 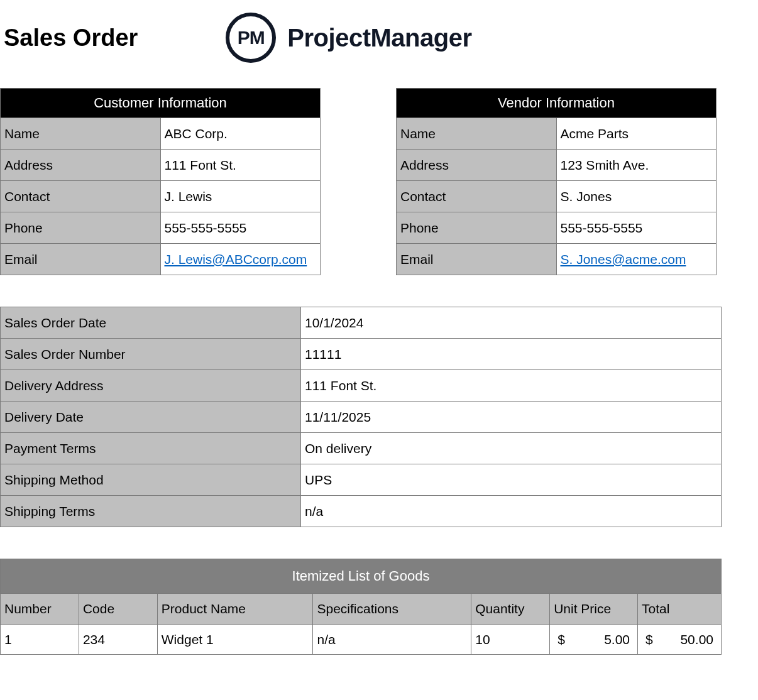 I want to click on logo-initials: PM, so click(x=251, y=38).